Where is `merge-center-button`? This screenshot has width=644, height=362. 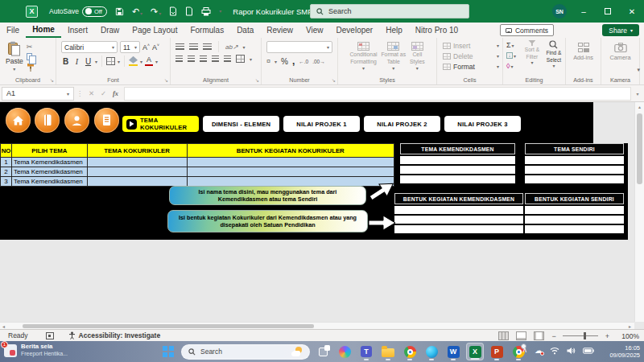 merge-center-button is located at coordinates (240, 59).